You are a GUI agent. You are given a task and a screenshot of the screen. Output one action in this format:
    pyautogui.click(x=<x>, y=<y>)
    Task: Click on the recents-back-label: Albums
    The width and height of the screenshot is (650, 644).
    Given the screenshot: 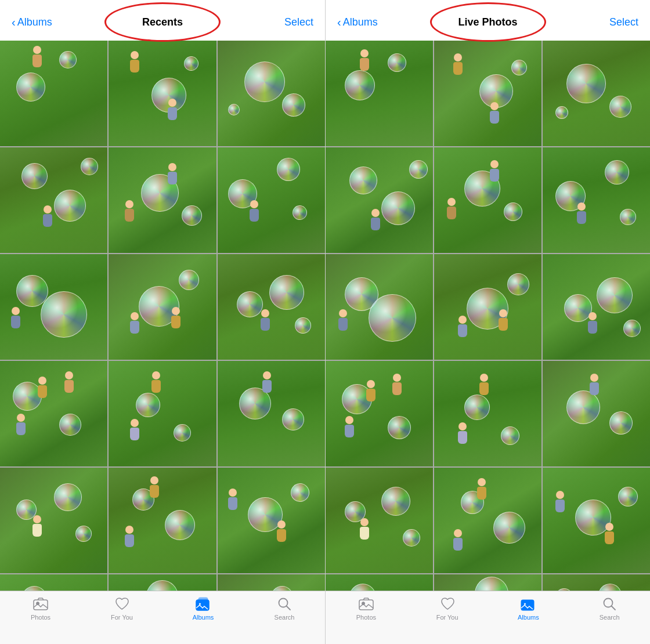 What is the action you would take?
    pyautogui.click(x=35, y=22)
    